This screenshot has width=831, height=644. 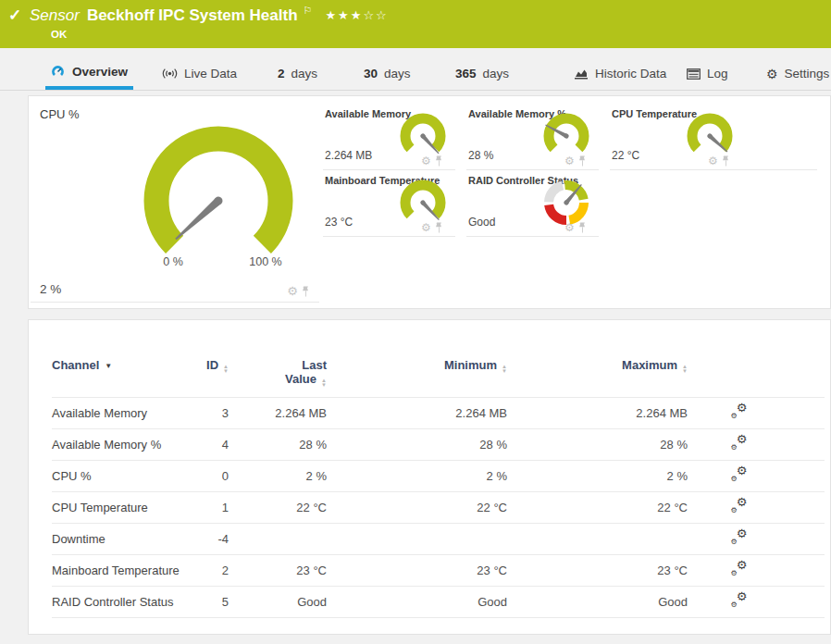 I want to click on tab-overview: Overview, so click(x=89, y=74).